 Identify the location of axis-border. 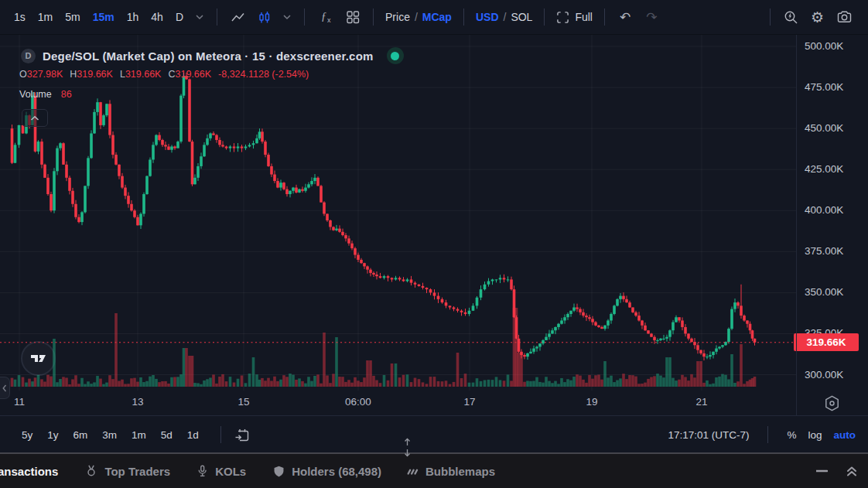
(797, 226).